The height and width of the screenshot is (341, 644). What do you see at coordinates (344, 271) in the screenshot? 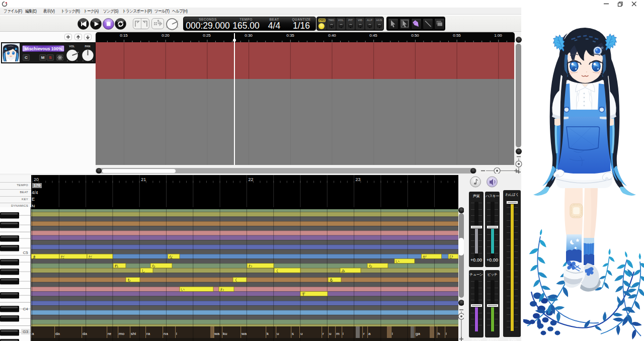
I see `svg-text: み` at bounding box center [344, 271].